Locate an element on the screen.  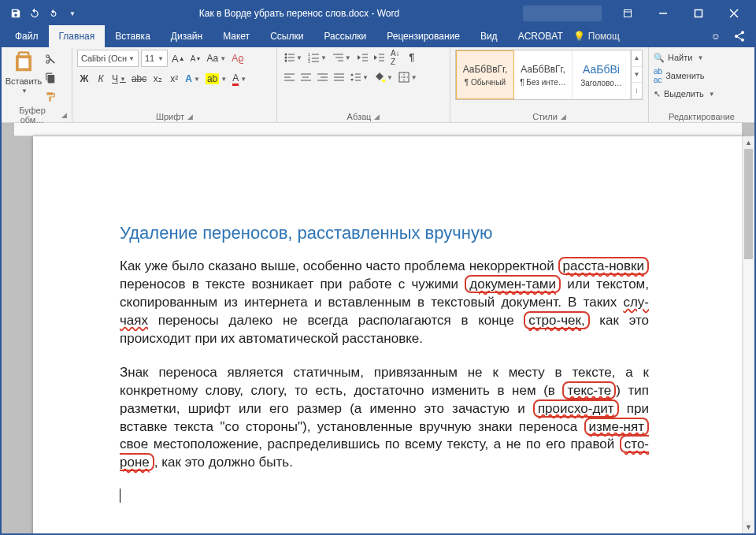
tab-acrobat: ACROBAT is located at coordinates (540, 36).